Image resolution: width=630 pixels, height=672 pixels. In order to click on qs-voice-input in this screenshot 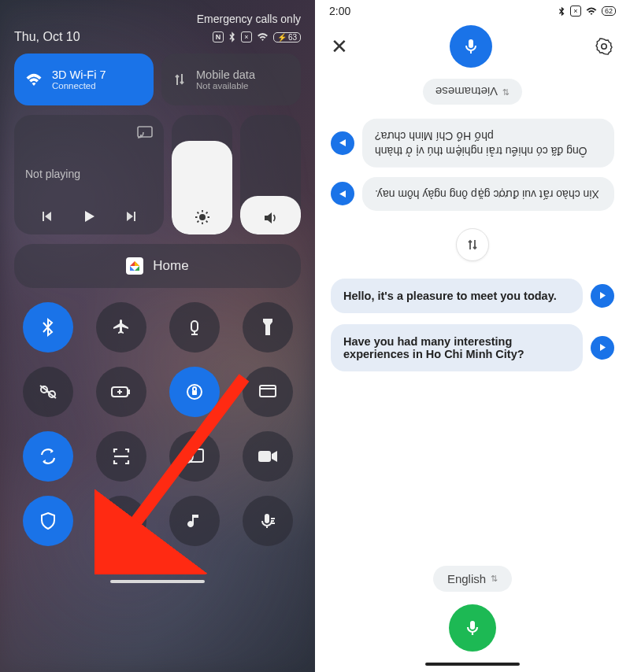, I will do `click(268, 521)`.